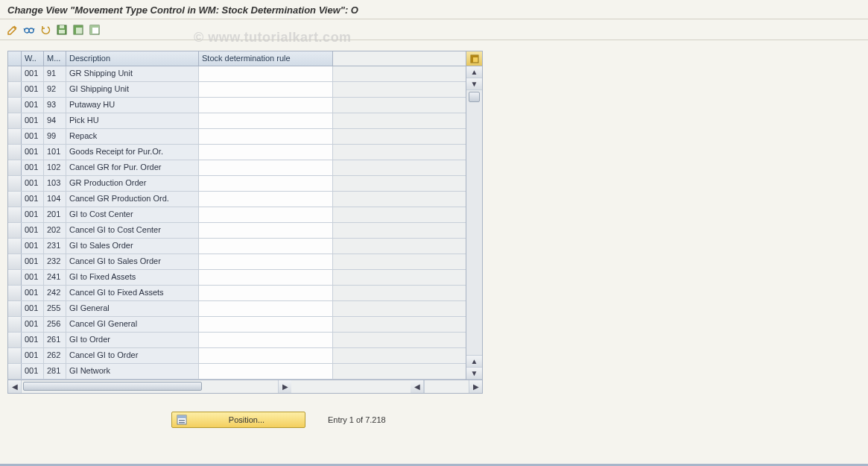 The image size is (868, 466). What do you see at coordinates (133, 371) in the screenshot?
I see `cell-description: GI Network` at bounding box center [133, 371].